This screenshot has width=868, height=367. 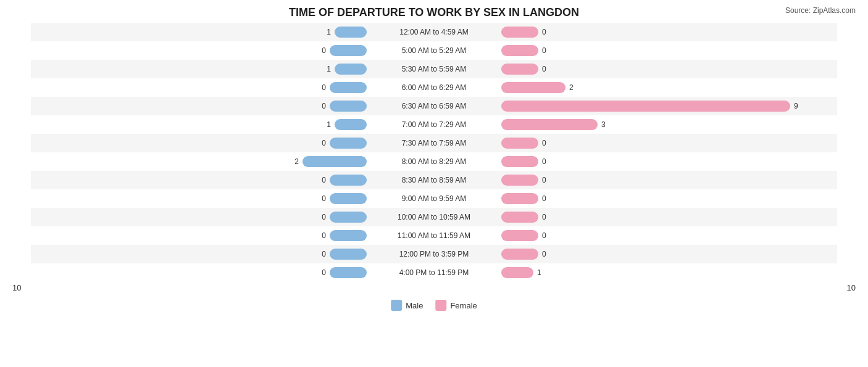 I want to click on row-label: 7:00 AM to 7:29 AM, so click(x=434, y=125).